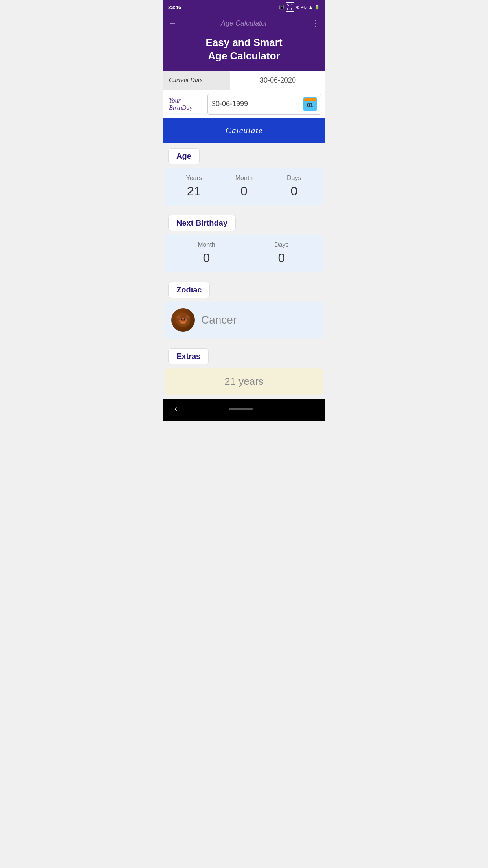 The width and height of the screenshot is (488, 868). Describe the element at coordinates (244, 131) in the screenshot. I see `calculate-button: Calculate` at that location.